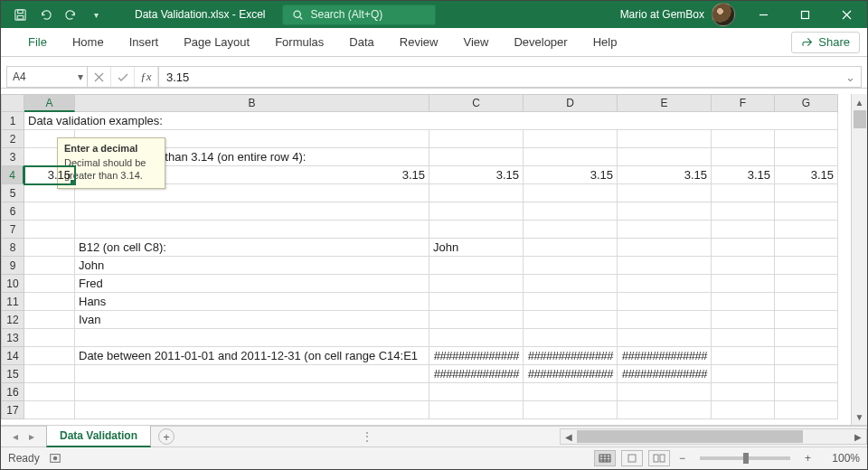  What do you see at coordinates (807, 193) in the screenshot?
I see `cell-G5` at bounding box center [807, 193].